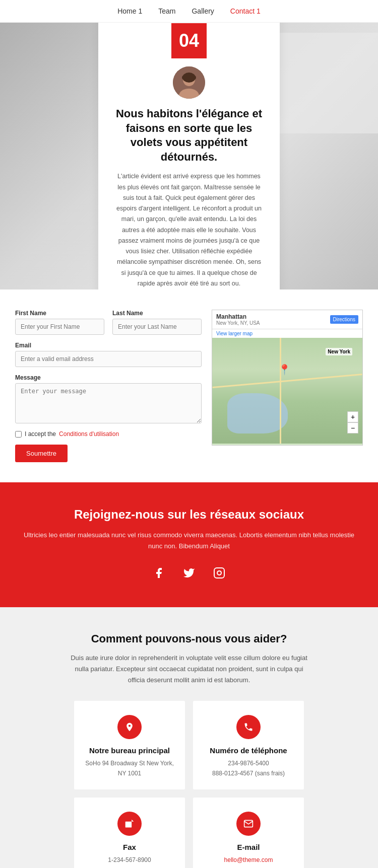 The width and height of the screenshot is (378, 868). I want to click on hero-badge: 04, so click(189, 41).